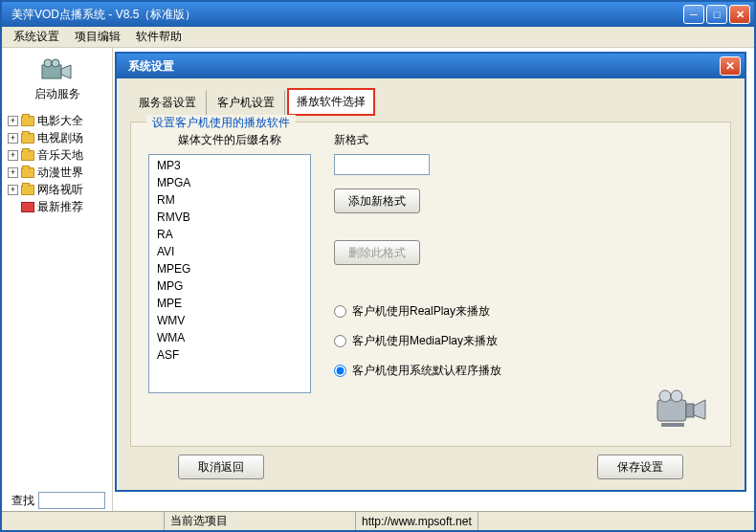  I want to click on status-current-item: 当前选项目, so click(260, 521).